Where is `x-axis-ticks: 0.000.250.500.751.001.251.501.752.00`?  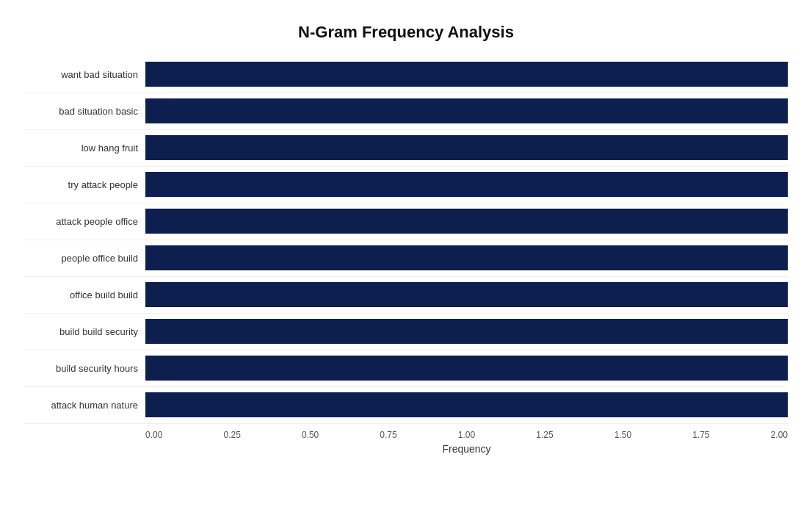
x-axis-ticks: 0.000.250.500.751.001.251.501.752.00 is located at coordinates (467, 435).